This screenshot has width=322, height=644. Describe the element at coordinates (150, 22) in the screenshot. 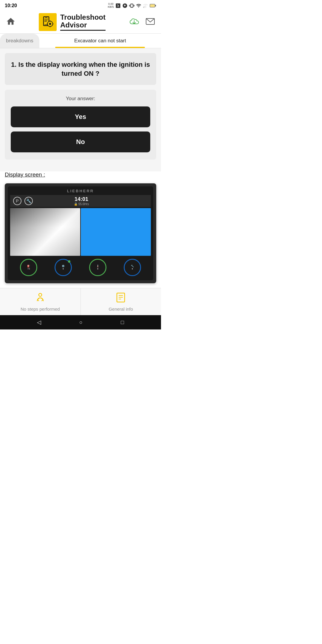

I see `mail-button` at that location.